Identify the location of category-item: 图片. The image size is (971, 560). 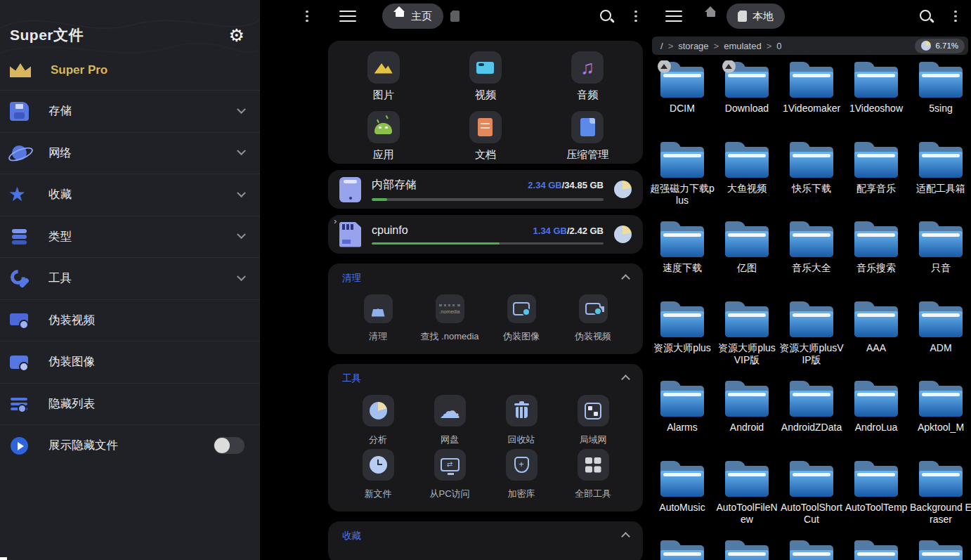
(384, 78).